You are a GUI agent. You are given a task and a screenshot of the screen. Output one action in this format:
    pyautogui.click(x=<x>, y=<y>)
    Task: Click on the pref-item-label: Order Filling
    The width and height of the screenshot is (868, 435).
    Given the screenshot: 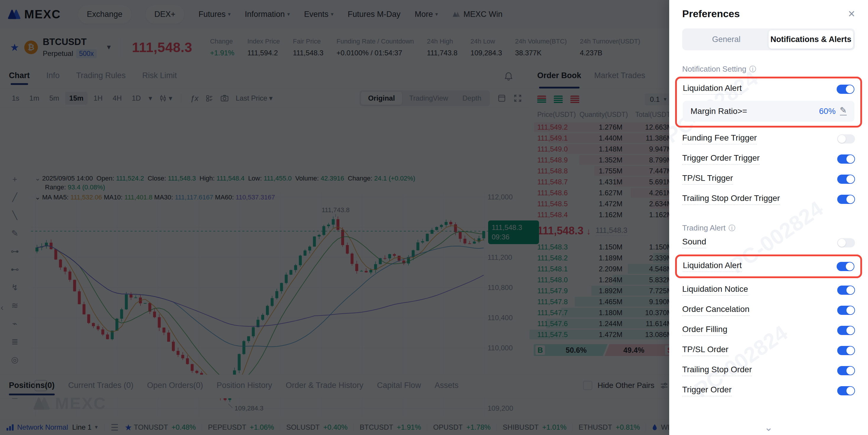 What is the action you would take?
    pyautogui.click(x=705, y=330)
    